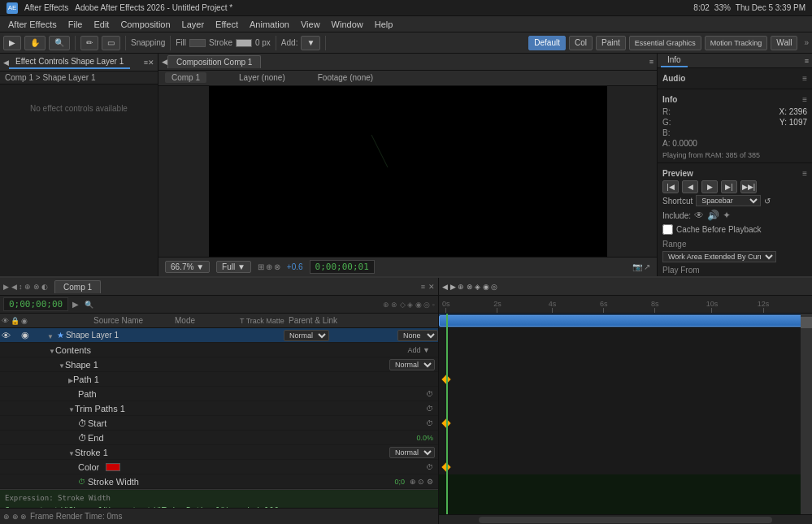  I want to click on menu-window: Window, so click(348, 24).